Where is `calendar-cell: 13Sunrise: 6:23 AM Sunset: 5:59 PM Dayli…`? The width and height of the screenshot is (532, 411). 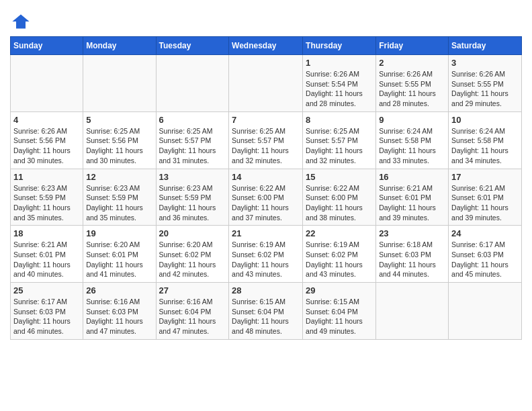 calendar-cell: 13Sunrise: 6:23 AM Sunset: 5:59 PM Dayli… is located at coordinates (192, 197).